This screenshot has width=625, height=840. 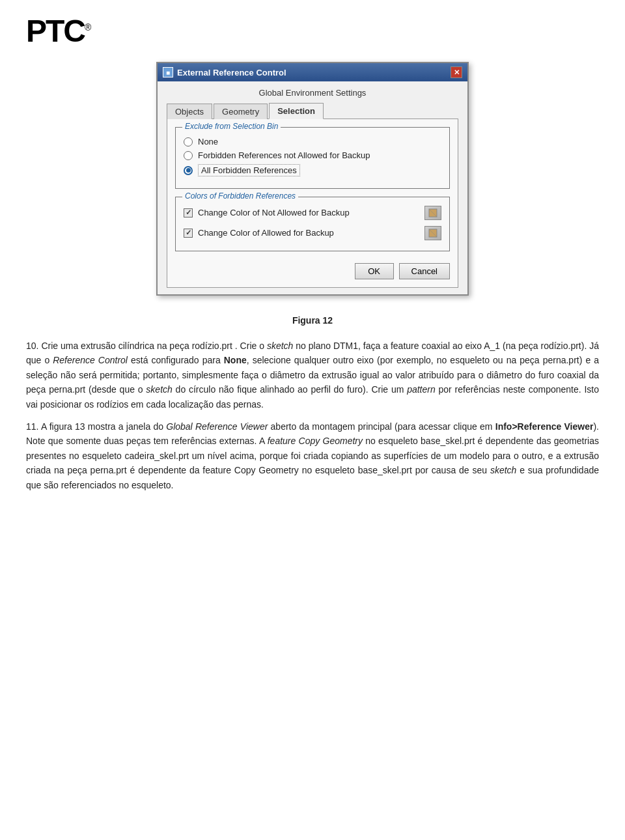 What do you see at coordinates (312, 320) in the screenshot?
I see `figure-caption: Figura 12` at bounding box center [312, 320].